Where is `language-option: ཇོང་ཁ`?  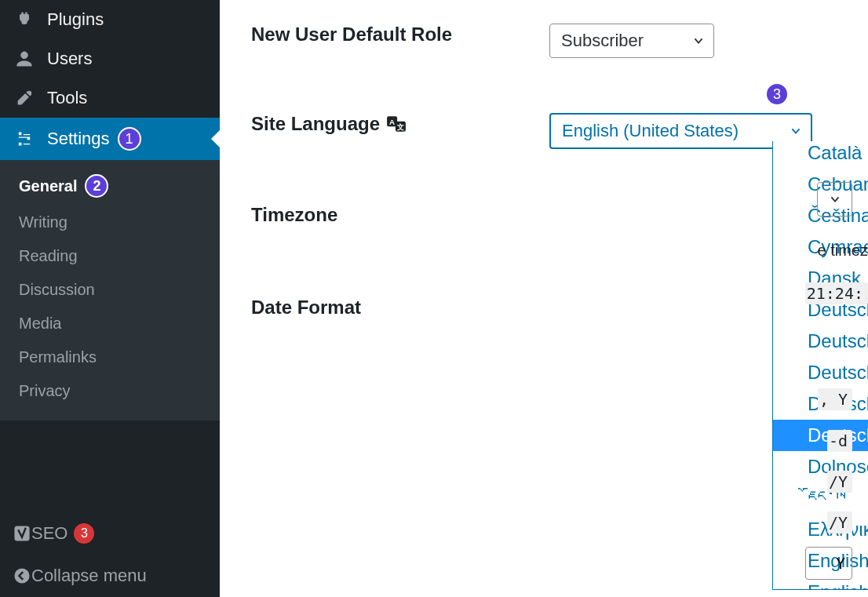 language-option: ཇོང་ཁ is located at coordinates (821, 498).